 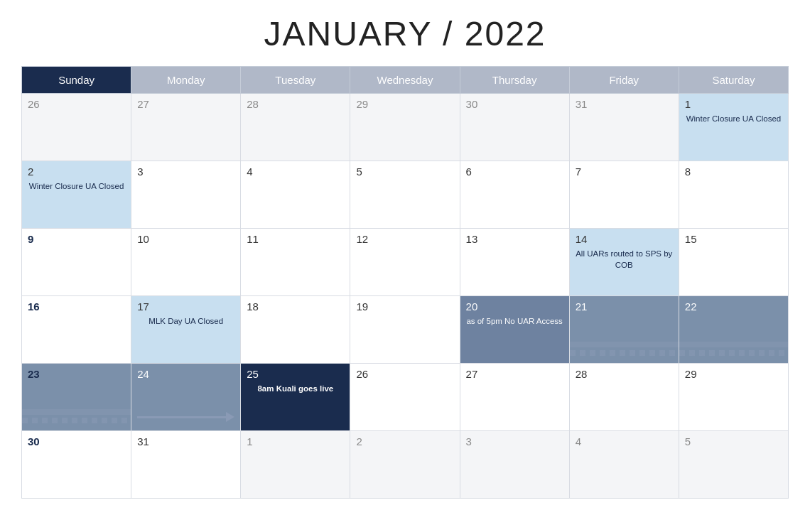 I want to click on day-number: 16, so click(x=77, y=307).